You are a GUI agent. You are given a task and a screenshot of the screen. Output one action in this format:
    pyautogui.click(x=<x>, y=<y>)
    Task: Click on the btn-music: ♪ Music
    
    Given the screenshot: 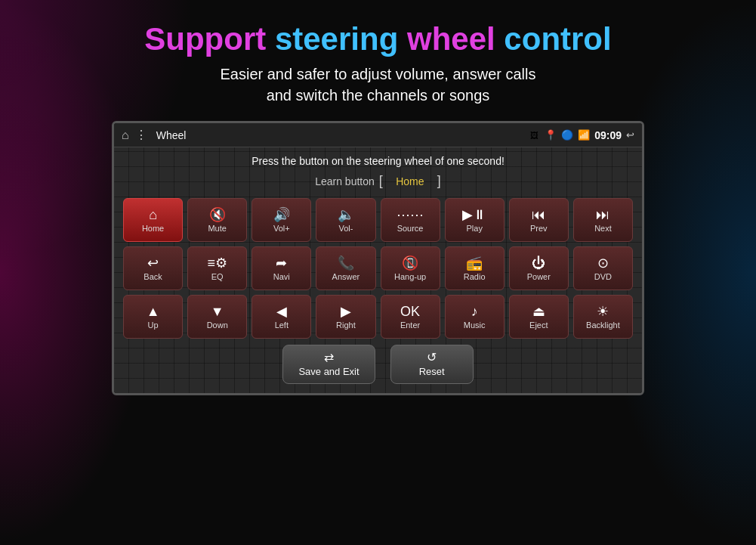 What is the action you would take?
    pyautogui.click(x=474, y=317)
    